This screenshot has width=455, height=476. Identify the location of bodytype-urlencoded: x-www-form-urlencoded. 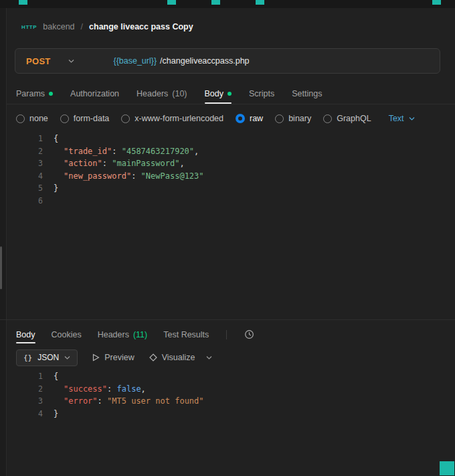
(173, 118).